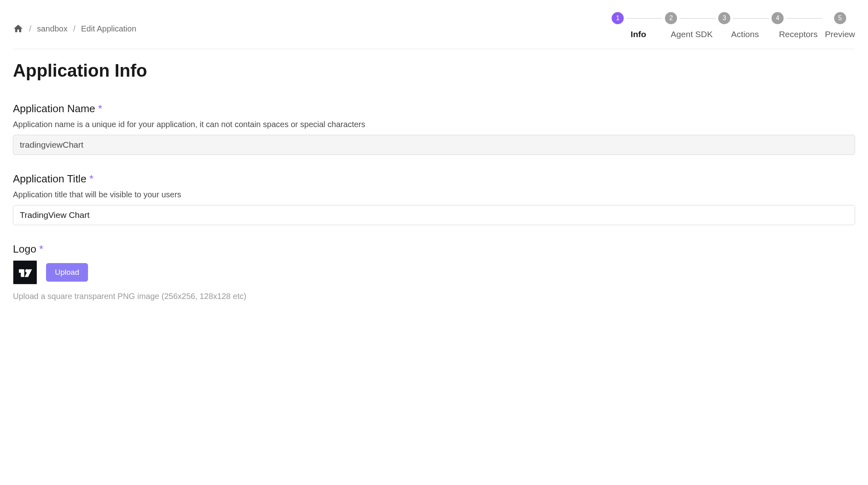 This screenshot has height=485, width=868. What do you see at coordinates (18, 29) in the screenshot?
I see `home-icon` at bounding box center [18, 29].